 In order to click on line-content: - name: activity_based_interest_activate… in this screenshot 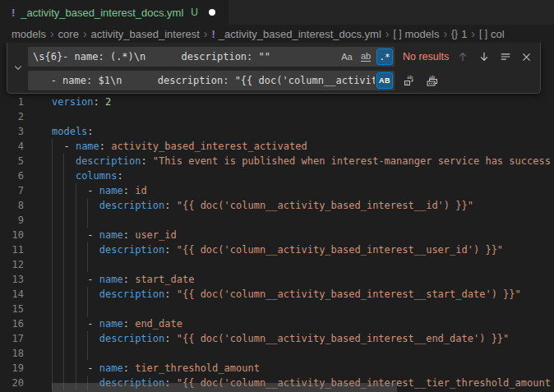, I will do `click(302, 146)`.